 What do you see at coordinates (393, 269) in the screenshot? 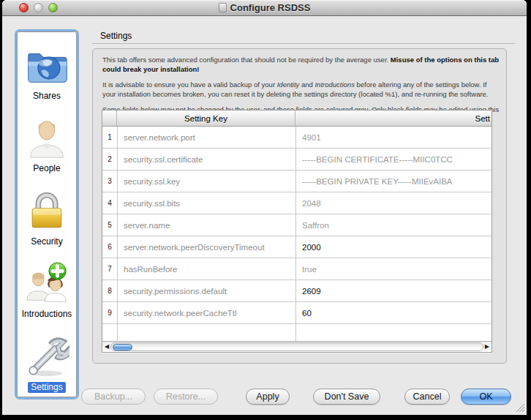
I see `setting-value-cell: true` at bounding box center [393, 269].